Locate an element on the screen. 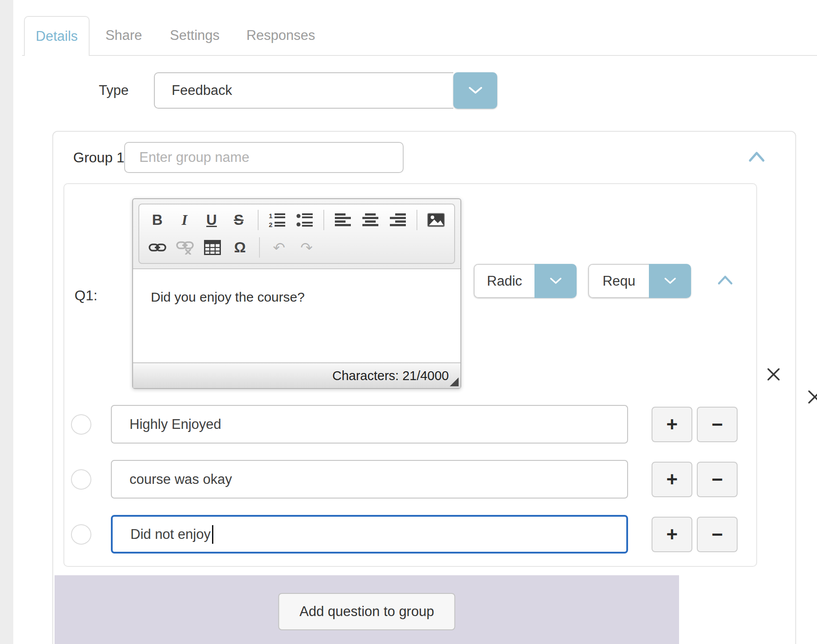  group-name-input is located at coordinates (264, 157).